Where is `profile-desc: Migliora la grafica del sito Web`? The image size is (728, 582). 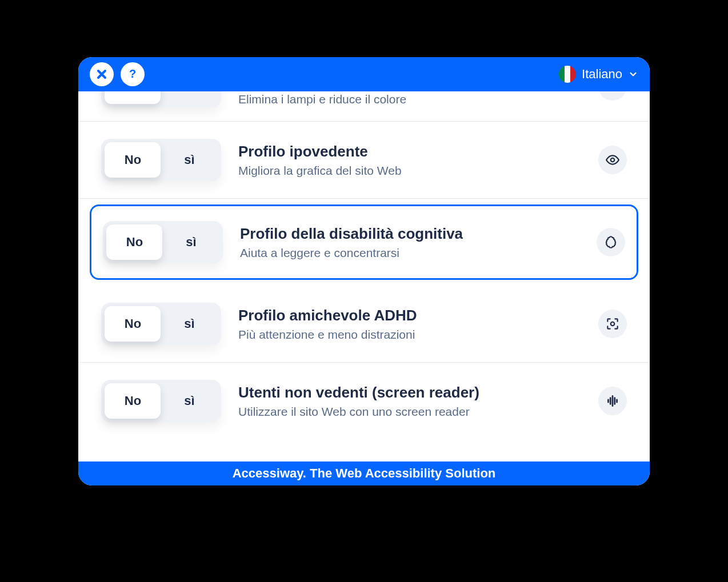 profile-desc: Migliora la grafica del sito Web is located at coordinates (410, 171).